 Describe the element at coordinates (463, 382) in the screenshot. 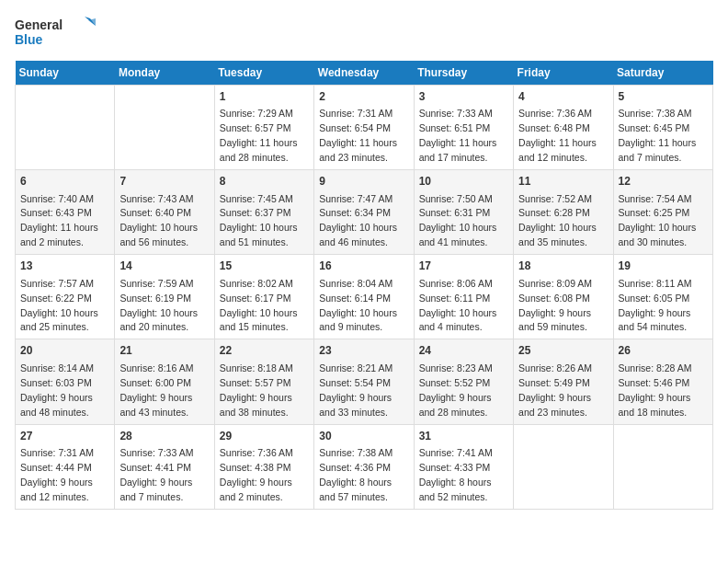

I see `calendar-cell: 24Sunrise: 8:23 AM Sunset: 5:52 PM Dayli…` at that location.